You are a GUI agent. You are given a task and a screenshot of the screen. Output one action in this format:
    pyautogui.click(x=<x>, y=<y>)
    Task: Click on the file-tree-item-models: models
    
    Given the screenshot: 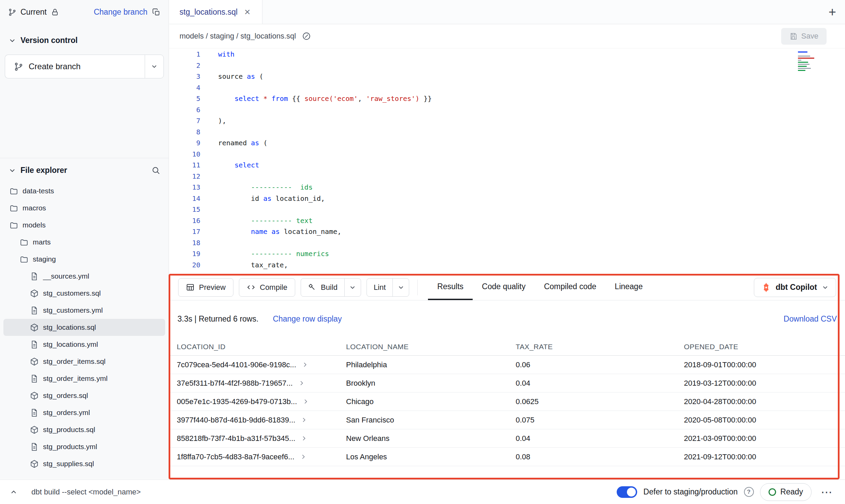 What is the action you would take?
    pyautogui.click(x=84, y=225)
    